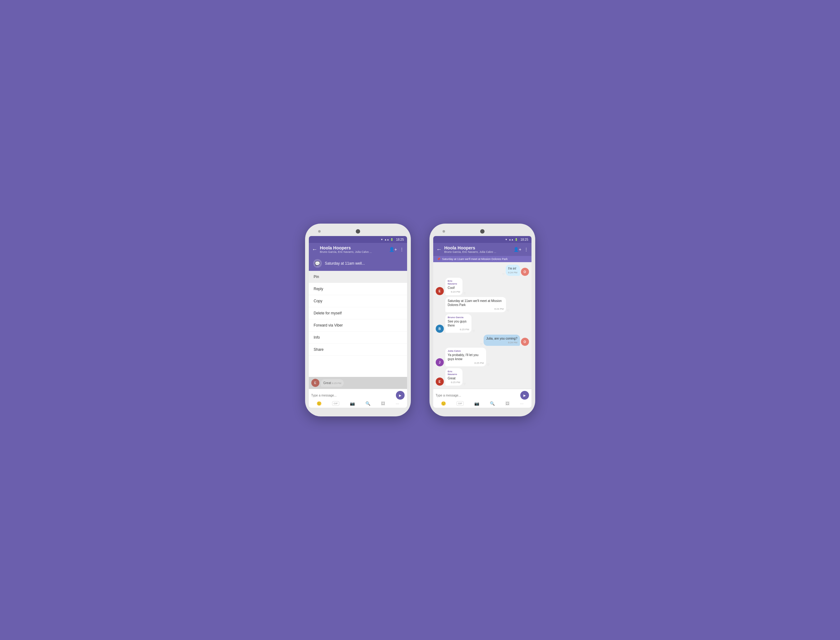 Image resolution: width=840 pixels, height=640 pixels. Describe the element at coordinates (504, 340) in the screenshot. I see `msg-with-heart-5: ♡ Julia, are you coming? 6:24 PM O` at that location.